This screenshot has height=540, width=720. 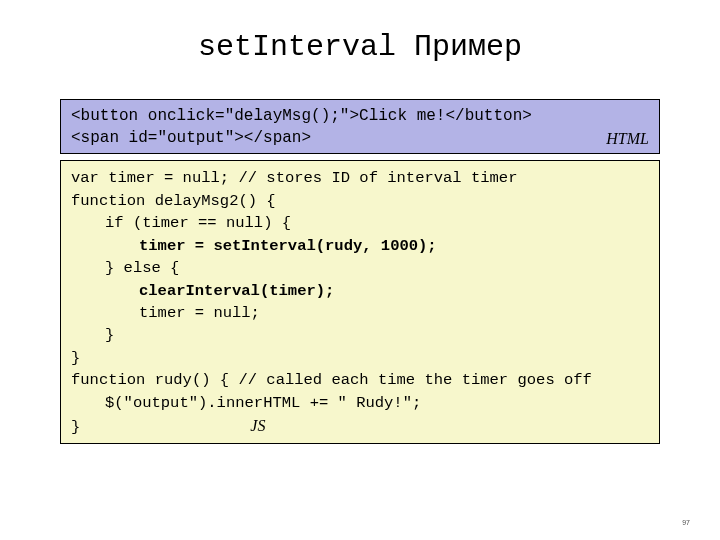 I want to click on js-code-line: function rudy() { // called each time th…, so click(x=360, y=380).